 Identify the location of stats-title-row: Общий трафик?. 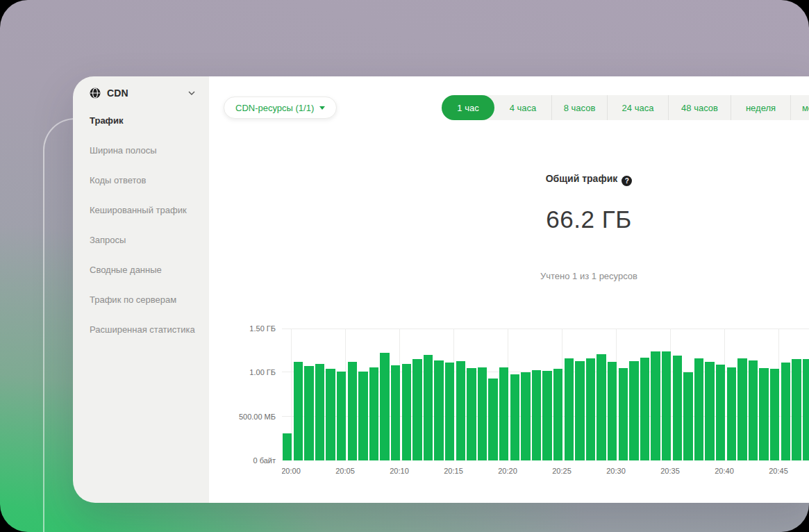
(589, 179).